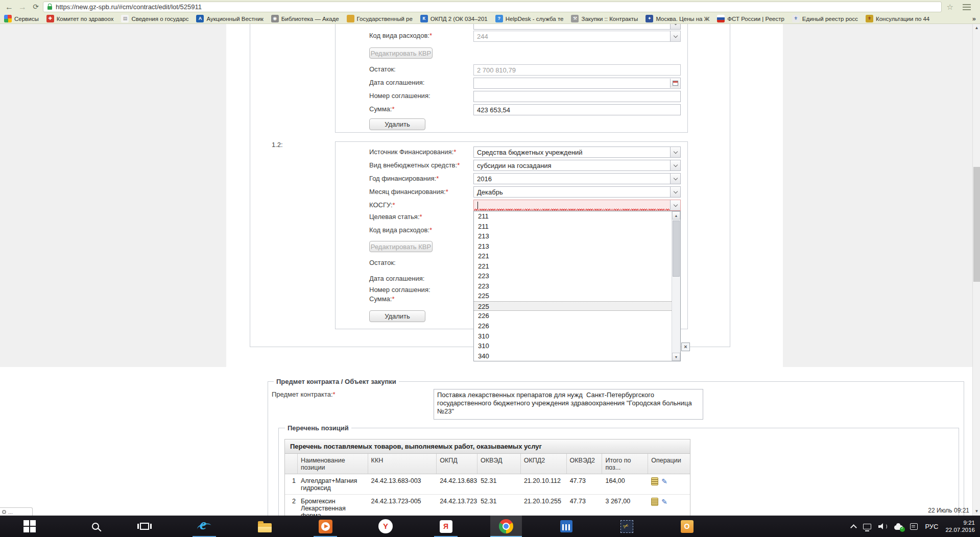 This screenshot has height=537, width=980. Describe the element at coordinates (492, 7) in the screenshot. I see `address-bar: https://new.gz-spb.ru/#cm/contract/edit/…` at that location.